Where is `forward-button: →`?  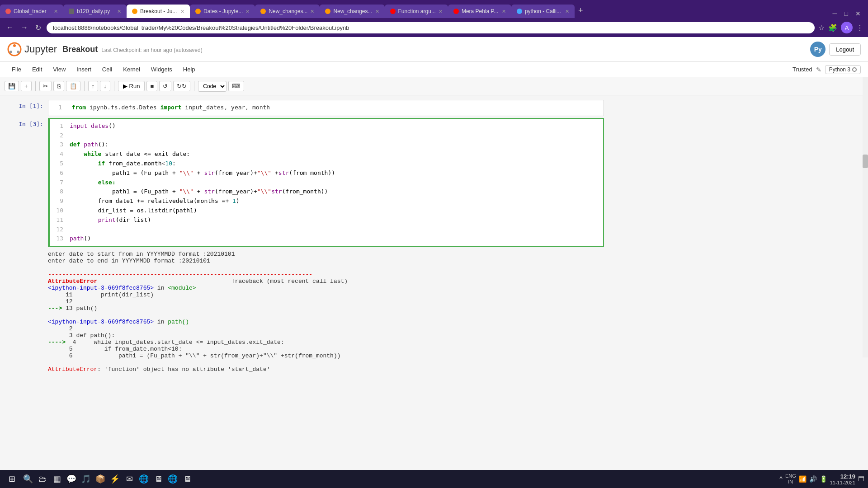
forward-button: → is located at coordinates (24, 28).